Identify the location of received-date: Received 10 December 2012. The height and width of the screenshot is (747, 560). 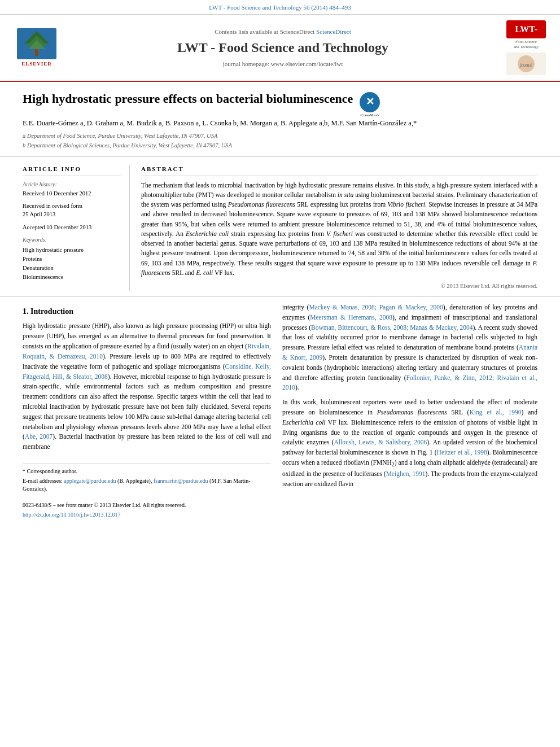
(72, 194).